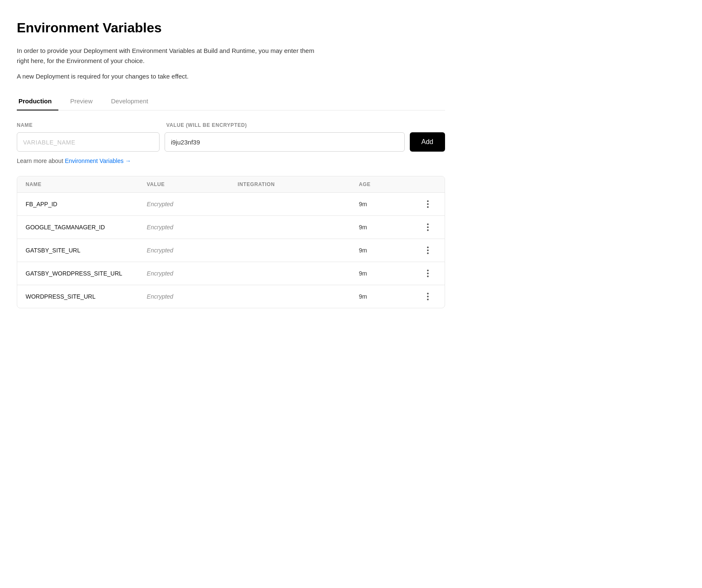  I want to click on variable-value-input, so click(285, 142).